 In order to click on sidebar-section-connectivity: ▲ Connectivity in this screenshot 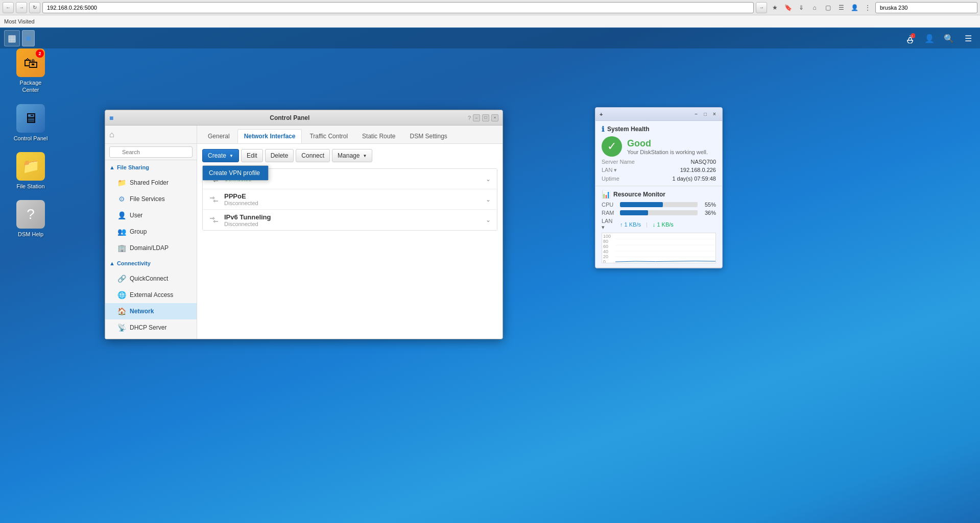, I will do `click(151, 263)`.